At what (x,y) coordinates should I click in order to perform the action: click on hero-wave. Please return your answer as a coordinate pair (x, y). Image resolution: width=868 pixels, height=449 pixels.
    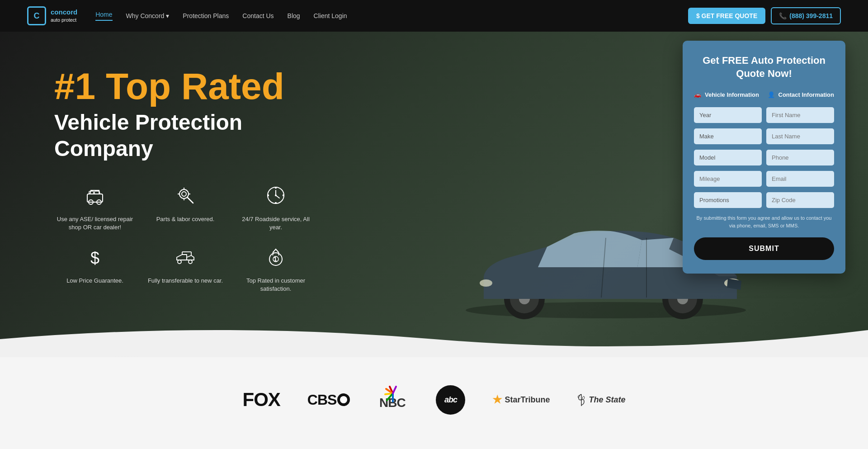
    Looking at the image, I should click on (434, 339).